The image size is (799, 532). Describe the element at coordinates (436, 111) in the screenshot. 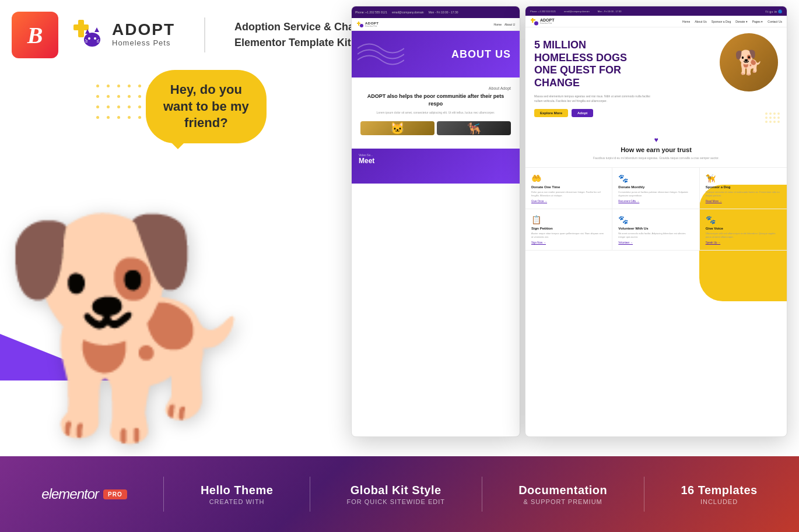

I see `sc-content-area: About Adopt ADOPT also helps the poor co…` at that location.